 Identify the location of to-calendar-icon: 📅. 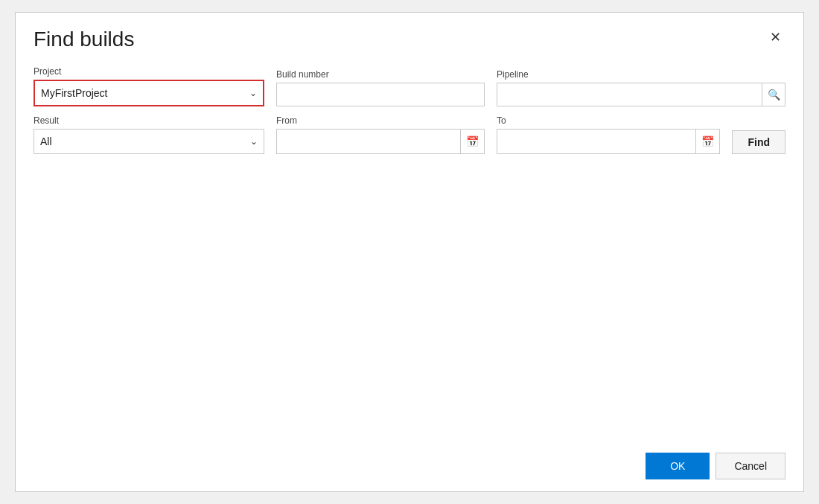
(707, 141).